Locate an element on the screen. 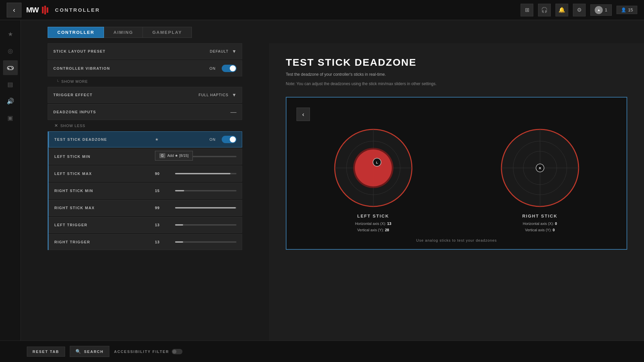  left-stick-labels: LEFT STICK Horizontal axis (X): 13 Verti… is located at coordinates (373, 223).